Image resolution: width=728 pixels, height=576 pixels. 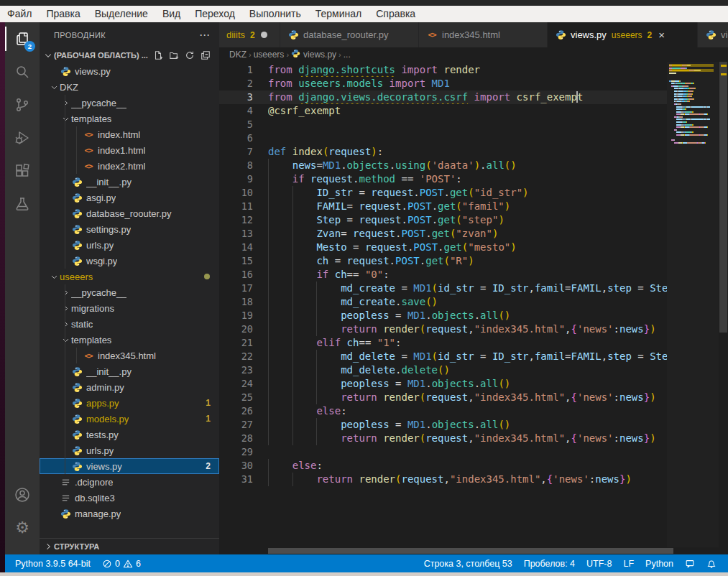 What do you see at coordinates (483, 34) in the screenshot?
I see `tab-index345.html: <>index345.html` at bounding box center [483, 34].